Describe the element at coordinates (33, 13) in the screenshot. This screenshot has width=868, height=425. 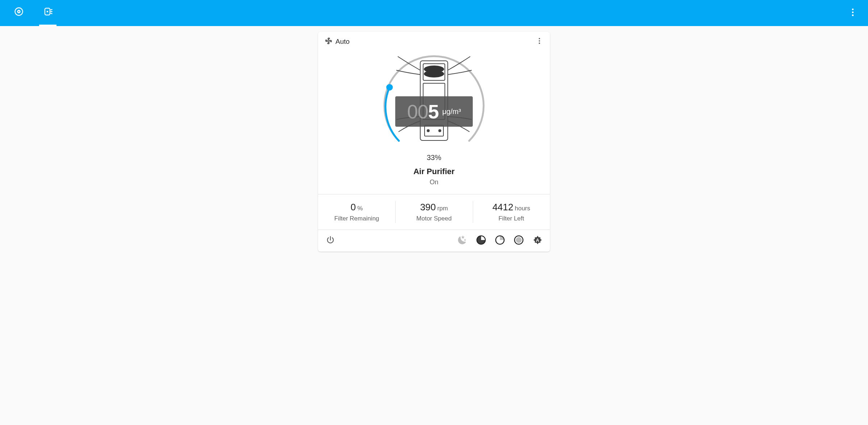
I see `header-tabs` at that location.